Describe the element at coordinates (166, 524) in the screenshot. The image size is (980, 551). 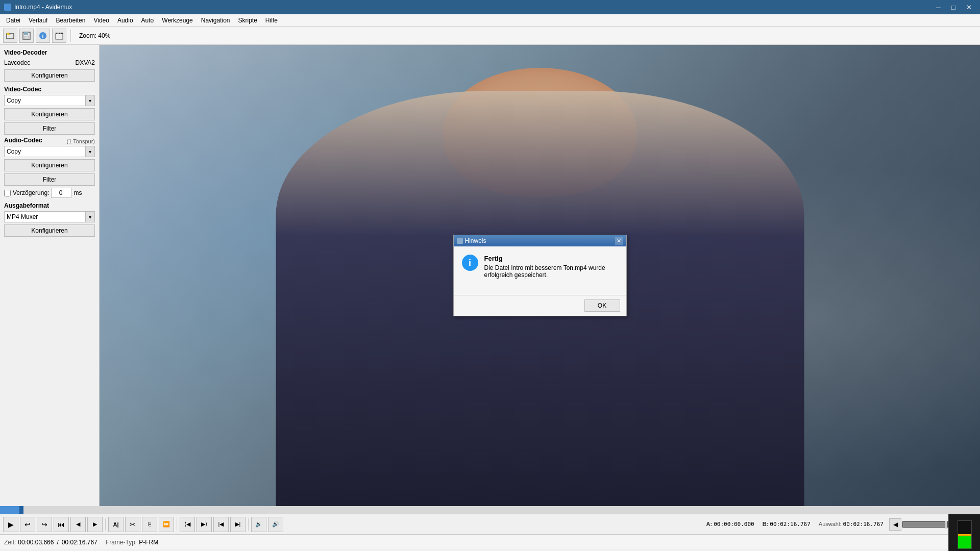
I see `paste-fwd-button: ⏩` at that location.